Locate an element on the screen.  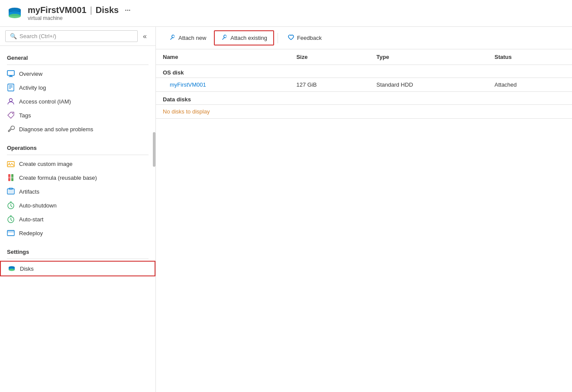
disk-table: Name Size Type Status OS disk myFirstVM0… is located at coordinates (364, 84).